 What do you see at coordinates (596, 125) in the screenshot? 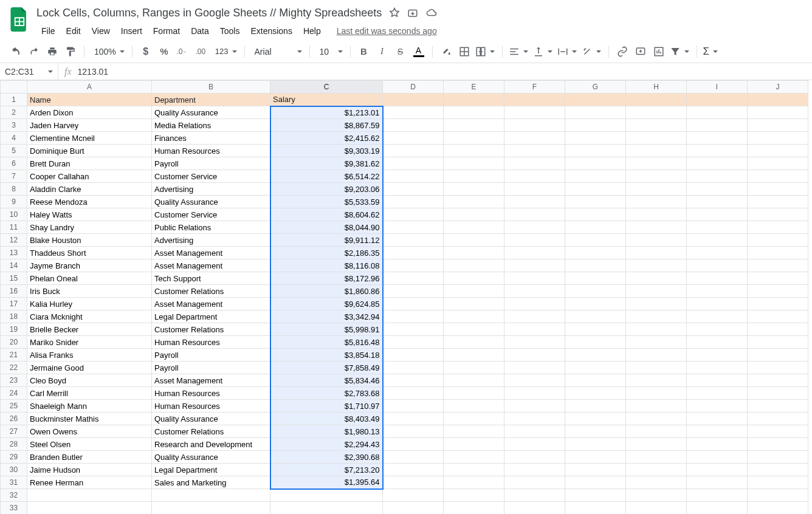
I see `cell-G3` at bounding box center [596, 125].